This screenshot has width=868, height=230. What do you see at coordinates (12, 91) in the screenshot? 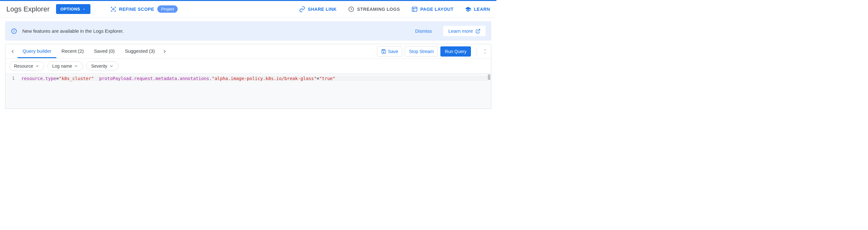
I see `line-gutter: 1` at bounding box center [12, 91].